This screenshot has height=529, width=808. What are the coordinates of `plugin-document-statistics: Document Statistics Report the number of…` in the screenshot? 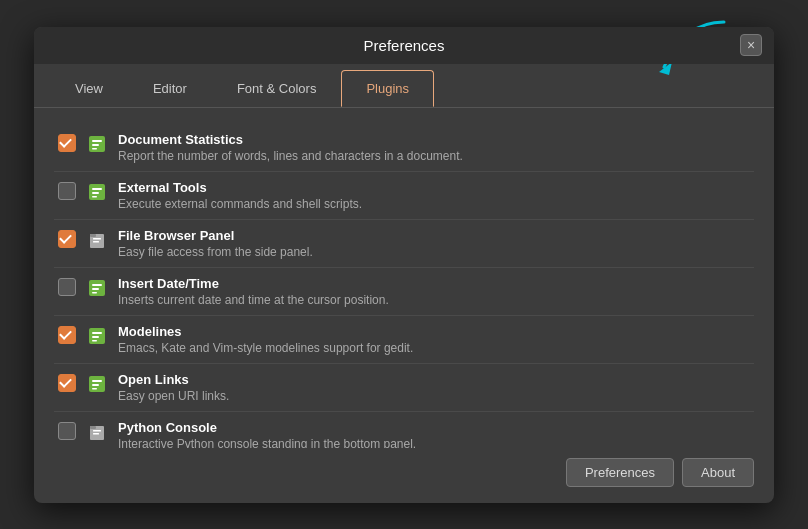 It's located at (404, 148).